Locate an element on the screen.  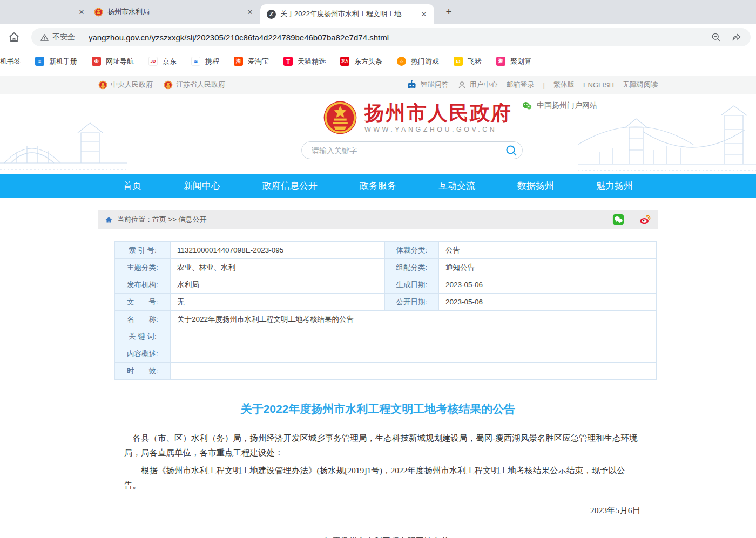
meta-value: 通知公告 is located at coordinates (460, 268).